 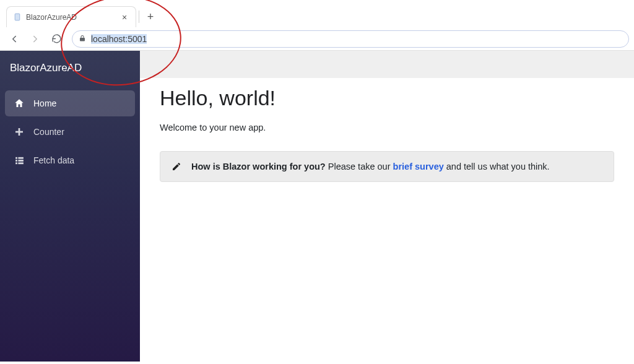 I want to click on browser-chrome: BlazorAzureAD × + localhost:5001, so click(x=317, y=25).